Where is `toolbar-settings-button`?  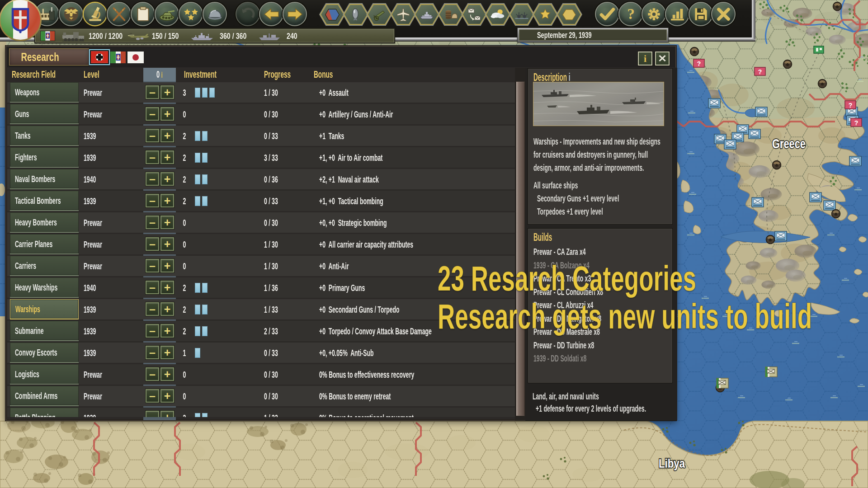
toolbar-settings-button is located at coordinates (654, 14).